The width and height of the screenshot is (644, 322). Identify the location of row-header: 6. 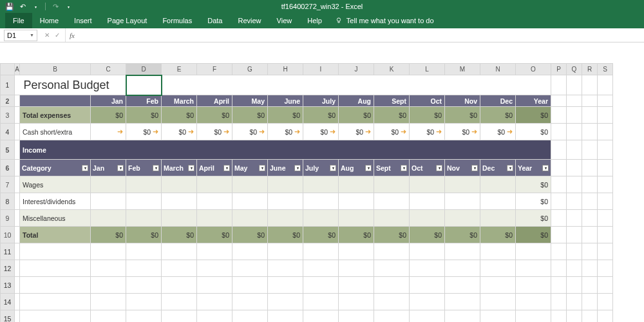
(8, 168).